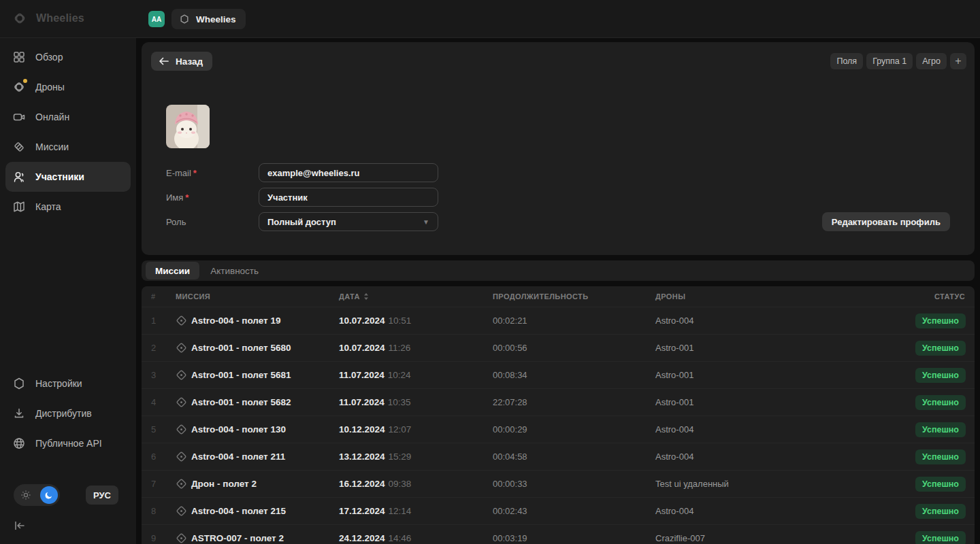 The image size is (980, 544). What do you see at coordinates (898, 61) in the screenshot?
I see `tag-list: Поля Группа 1 Агро +` at bounding box center [898, 61].